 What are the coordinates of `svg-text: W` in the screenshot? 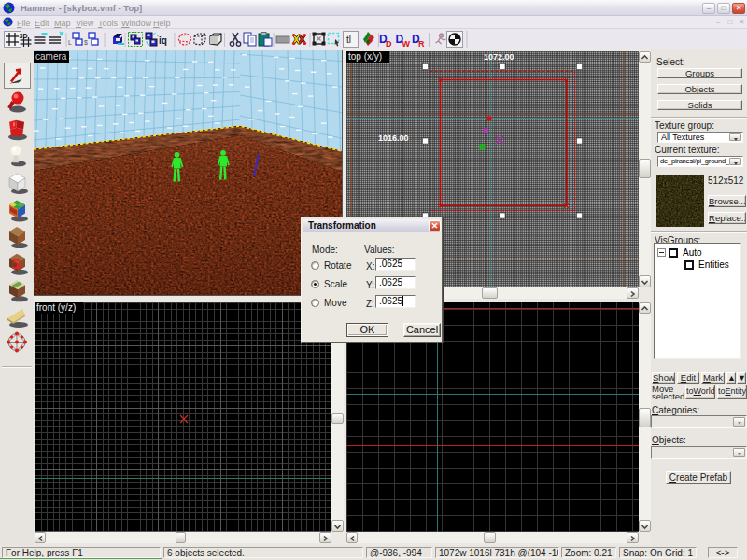 It's located at (407, 44).